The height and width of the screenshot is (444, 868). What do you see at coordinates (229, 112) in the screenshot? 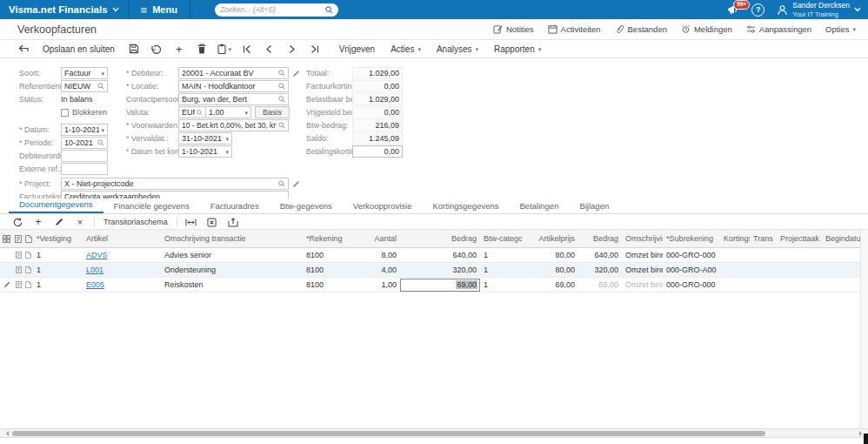
I see `valuta-rate-select: 1,00 ▾` at bounding box center [229, 112].